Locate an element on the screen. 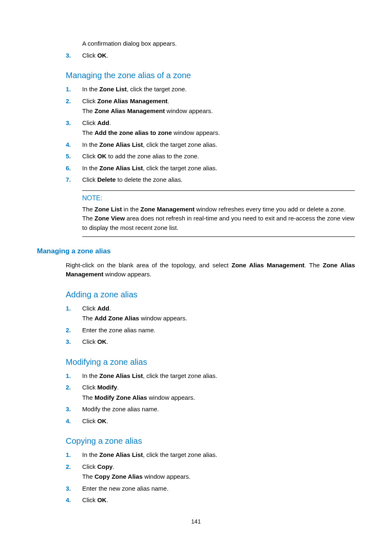 This screenshot has width=392, height=533. list-item: 2. Enter the zone alias name. is located at coordinates (210, 331).